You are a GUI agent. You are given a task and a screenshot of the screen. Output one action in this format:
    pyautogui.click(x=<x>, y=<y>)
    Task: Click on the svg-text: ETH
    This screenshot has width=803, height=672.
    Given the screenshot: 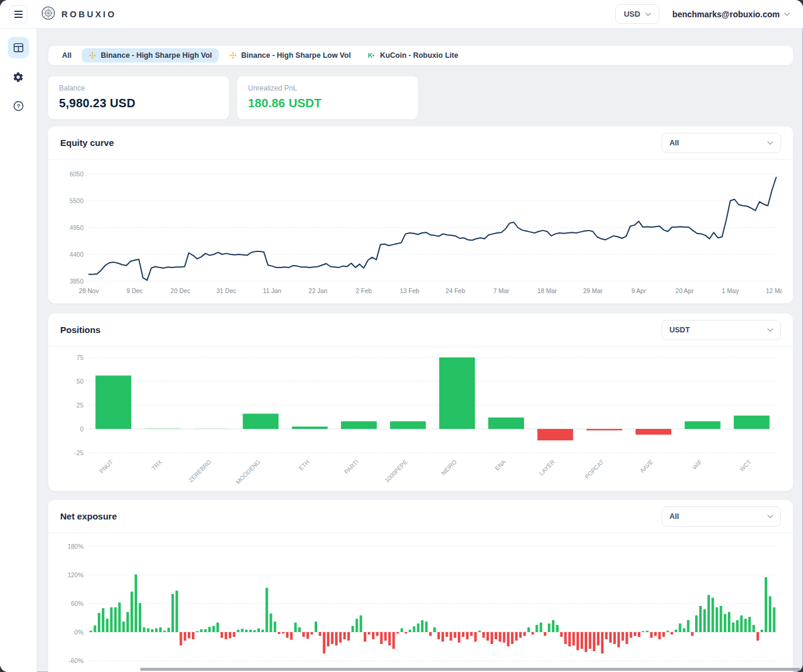 What is the action you would take?
    pyautogui.click(x=304, y=465)
    